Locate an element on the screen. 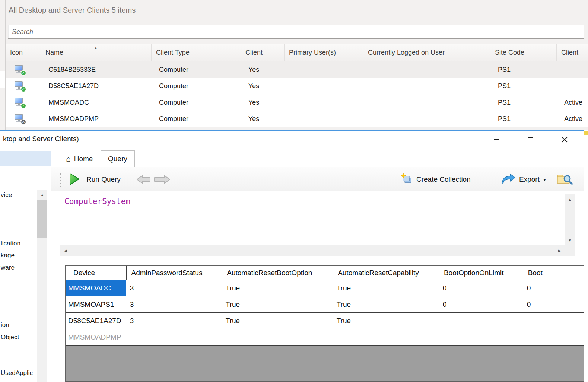 The width and height of the screenshot is (588, 382). minimize-button is located at coordinates (497, 140).